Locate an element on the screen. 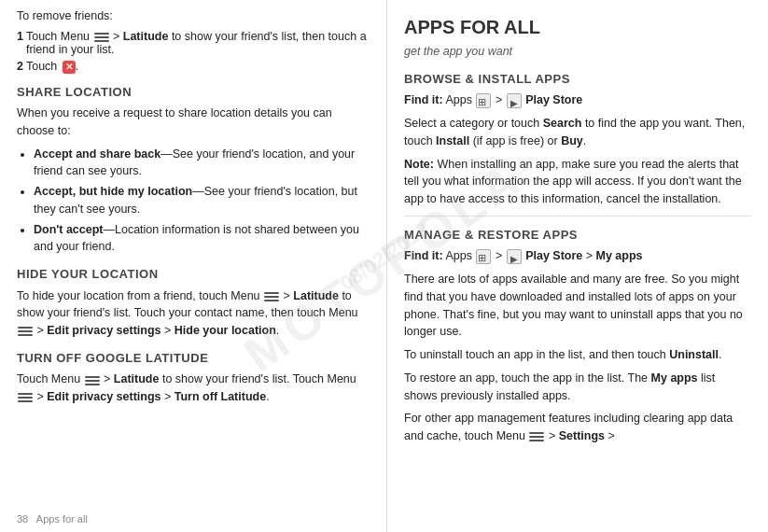 This screenshot has height=532, width=768. divider is located at coordinates (578, 217).